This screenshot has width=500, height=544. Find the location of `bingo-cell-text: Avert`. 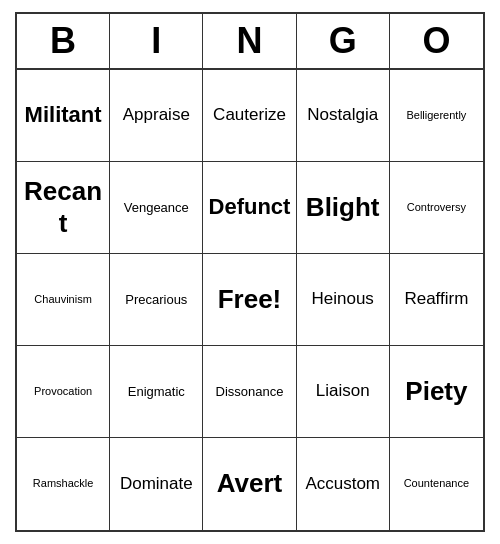

bingo-cell-text: Avert is located at coordinates (250, 484).